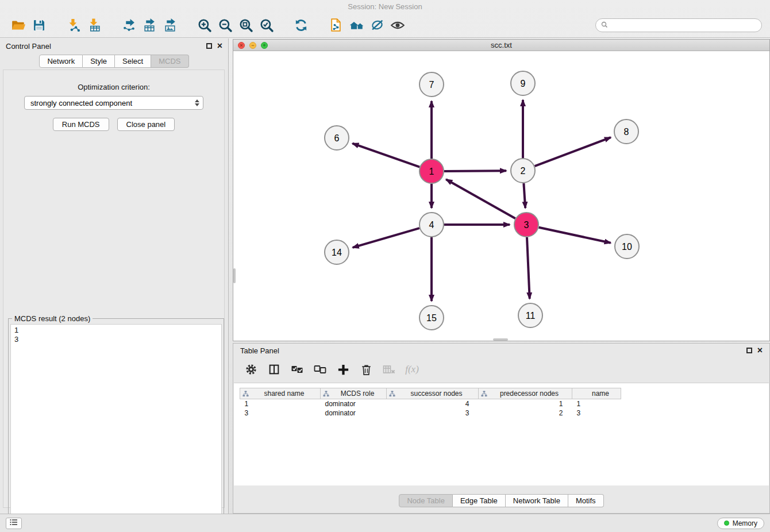  I want to click on control-panel-title: Control Panel, so click(29, 46).